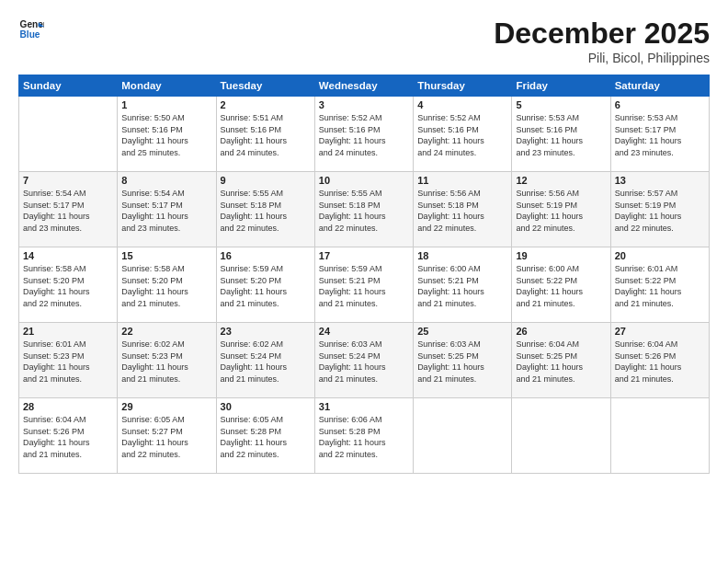  Describe the element at coordinates (463, 361) in the screenshot. I see `calendar-cell: 25Sunrise: 6:03 AM Sunset: 5:25 PM Dayli…` at that location.